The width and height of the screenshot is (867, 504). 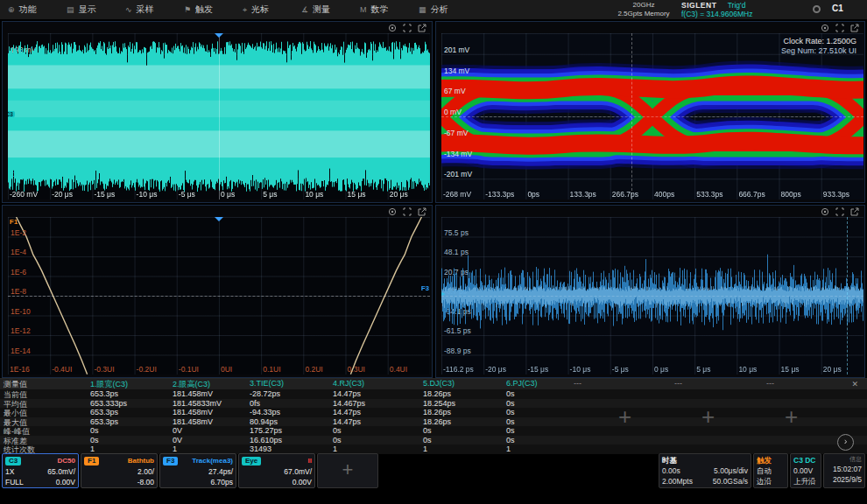 I want to click on column-header: 3.TIE(C3), so click(x=266, y=383).